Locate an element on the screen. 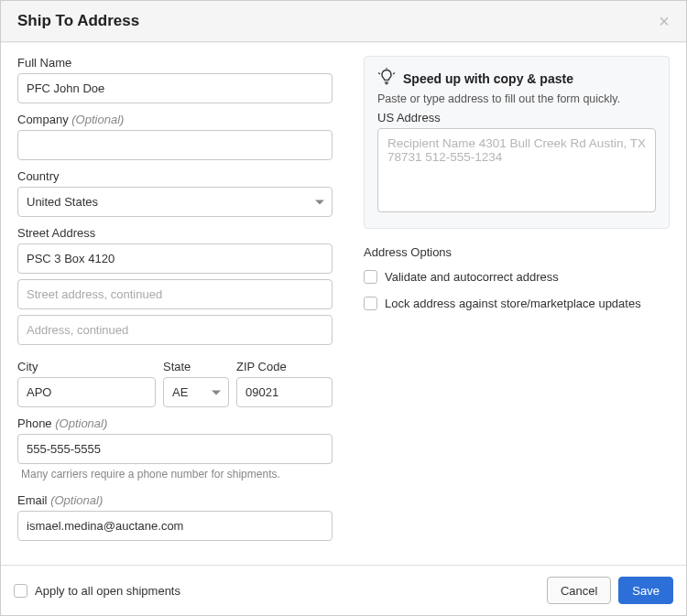 The height and width of the screenshot is (616, 687). paste-label: US Address is located at coordinates (517, 117).